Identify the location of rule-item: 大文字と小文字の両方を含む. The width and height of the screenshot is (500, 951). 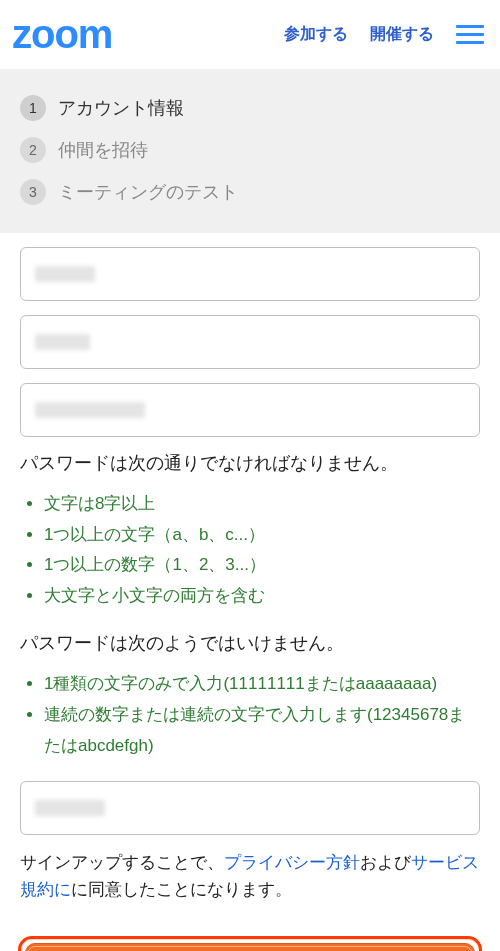
(262, 596).